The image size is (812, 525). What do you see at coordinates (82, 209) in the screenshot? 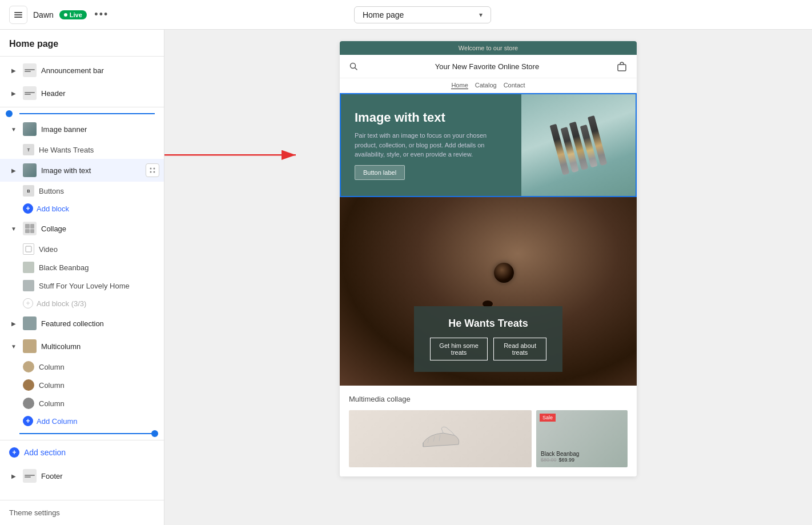
I see `add-block-button: + Add block` at bounding box center [82, 209].